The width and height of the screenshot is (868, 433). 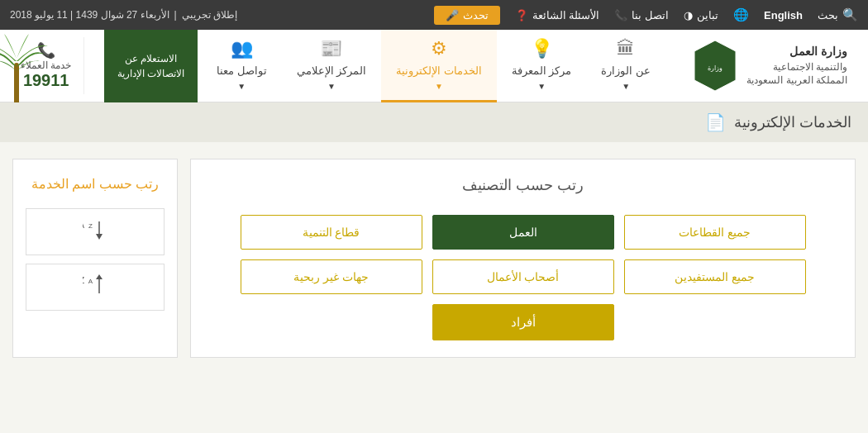 What do you see at coordinates (434, 15) in the screenshot?
I see `top-bar: 🔍 بحث English 🌐 تباين ◑ اتصل بنا 📞 الأسئ…` at bounding box center [434, 15].